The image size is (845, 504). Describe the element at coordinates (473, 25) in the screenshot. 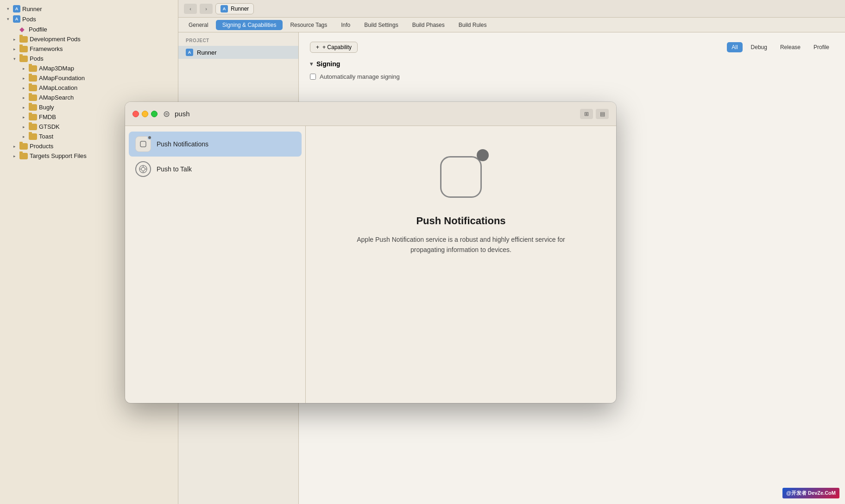

I see `tab-build-rules: Build Rules` at that location.